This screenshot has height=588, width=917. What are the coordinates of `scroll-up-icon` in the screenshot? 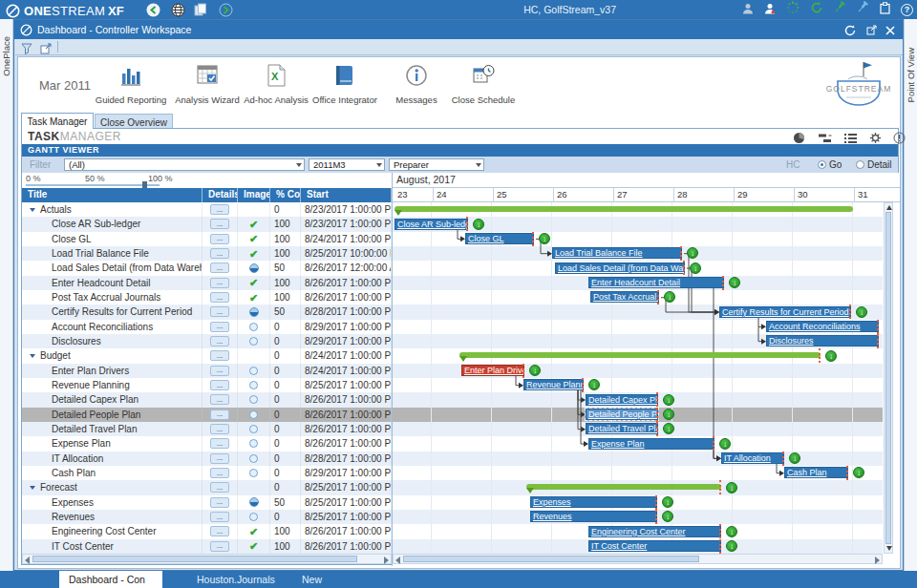 It's located at (889, 208).